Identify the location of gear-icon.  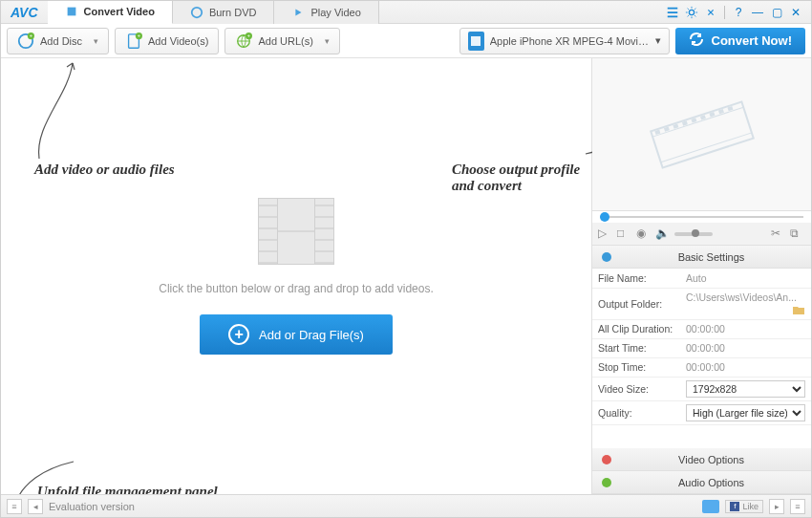
(692, 12).